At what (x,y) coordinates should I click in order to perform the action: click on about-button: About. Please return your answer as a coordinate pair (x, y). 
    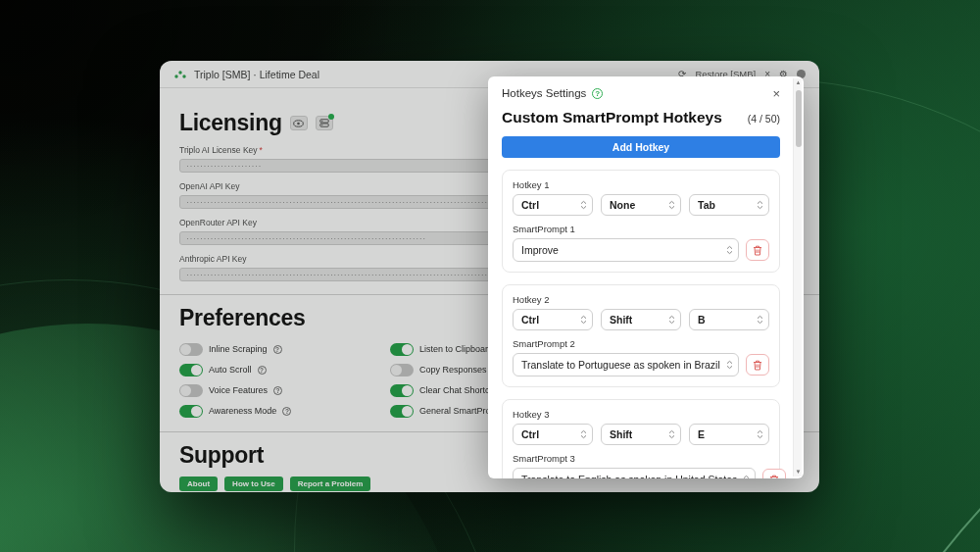
    Looking at the image, I should click on (198, 484).